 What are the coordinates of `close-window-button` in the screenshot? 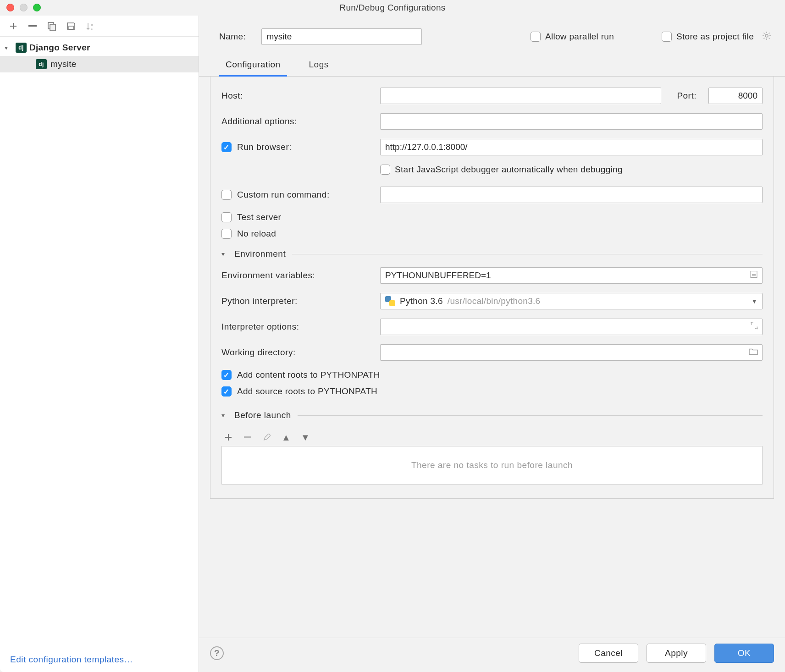 It's located at (10, 7).